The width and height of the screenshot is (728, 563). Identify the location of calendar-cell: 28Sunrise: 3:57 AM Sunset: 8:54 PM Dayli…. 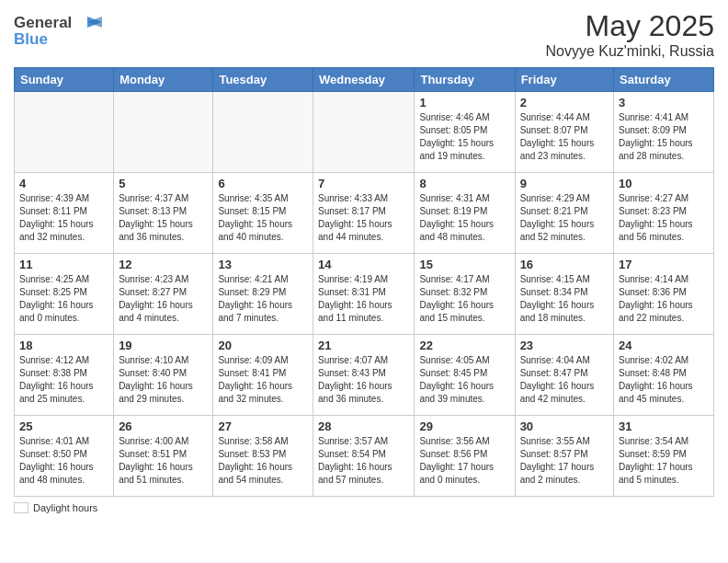
(364, 456).